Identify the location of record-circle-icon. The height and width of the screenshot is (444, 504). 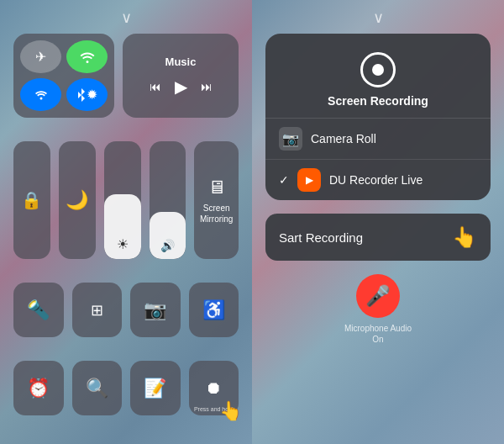
(378, 70).